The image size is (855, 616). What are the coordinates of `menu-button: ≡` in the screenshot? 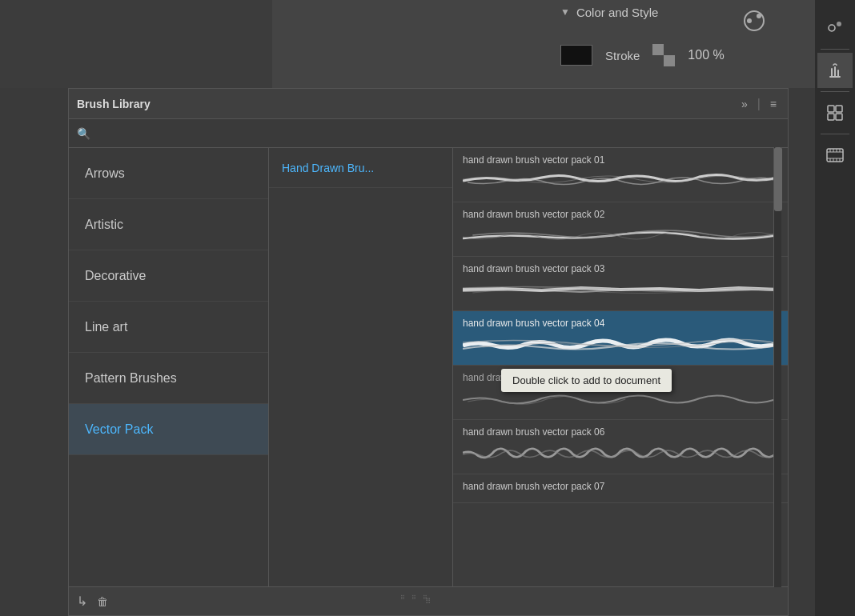 It's located at (773, 104).